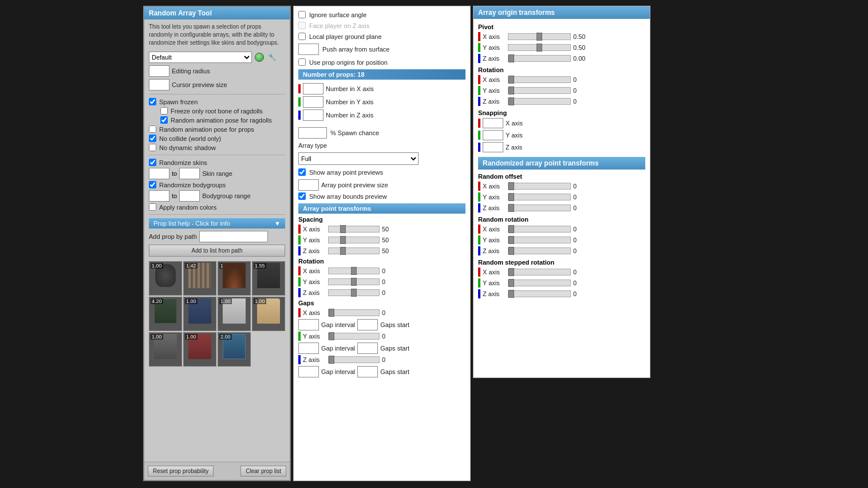  I want to click on bodygroup-to-input: 100, so click(190, 196).